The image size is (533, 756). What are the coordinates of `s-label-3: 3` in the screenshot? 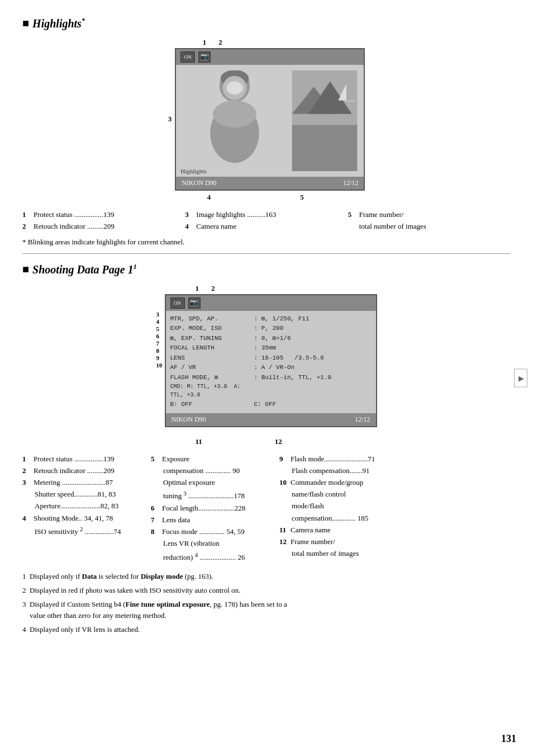 It's located at (160, 314).